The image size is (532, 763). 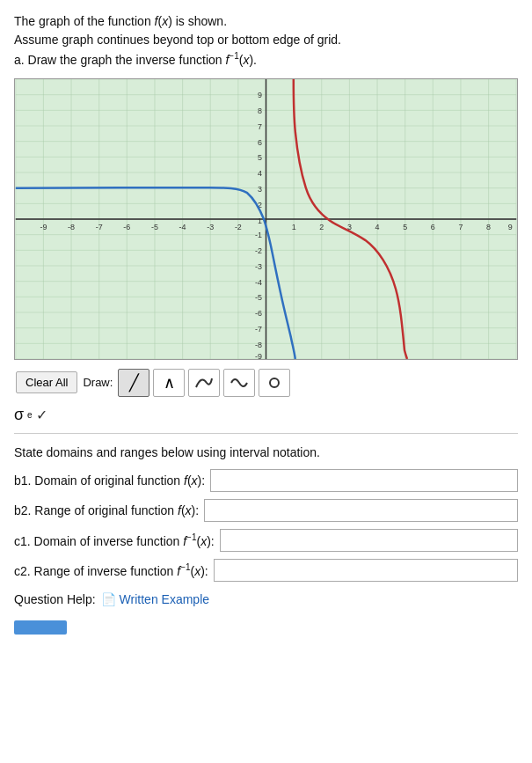 What do you see at coordinates (266, 433) in the screenshot?
I see `divider` at bounding box center [266, 433].